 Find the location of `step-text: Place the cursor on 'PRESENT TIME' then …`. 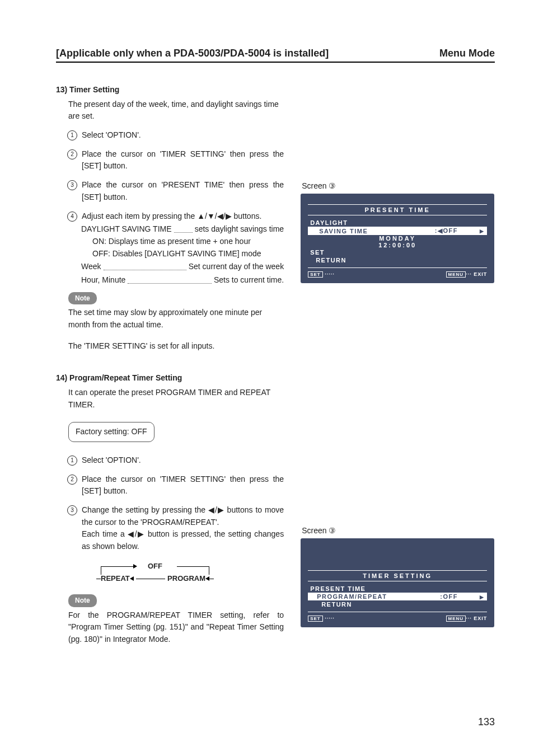

step-text: Place the cursor on 'PRESENT TIME' then … is located at coordinates (182, 191).